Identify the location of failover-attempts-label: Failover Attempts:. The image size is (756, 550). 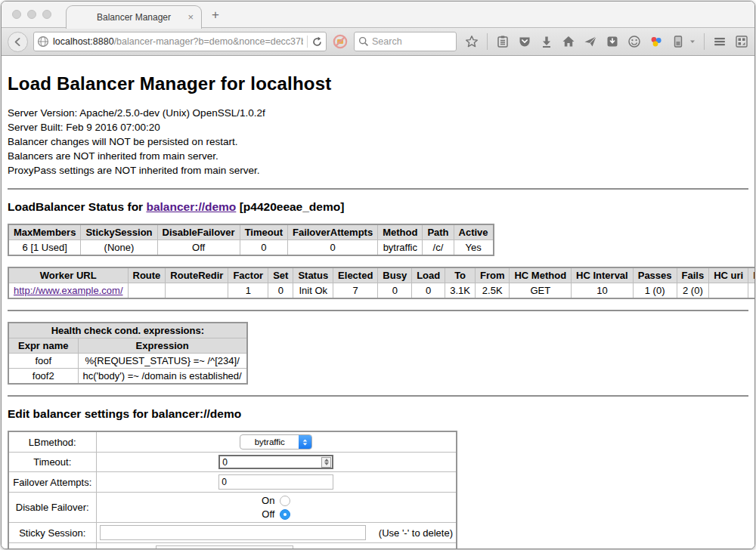
(52, 482).